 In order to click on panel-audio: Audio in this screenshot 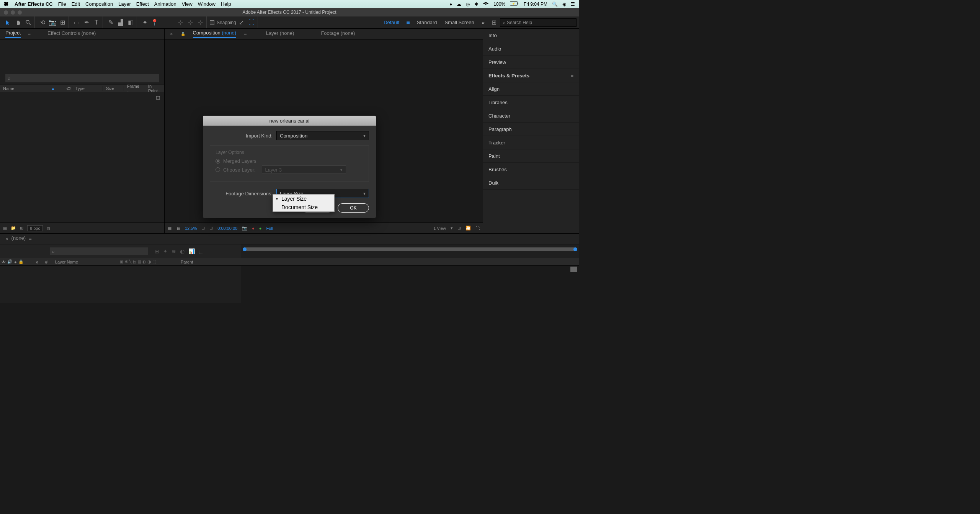, I will do `click(531, 49)`.